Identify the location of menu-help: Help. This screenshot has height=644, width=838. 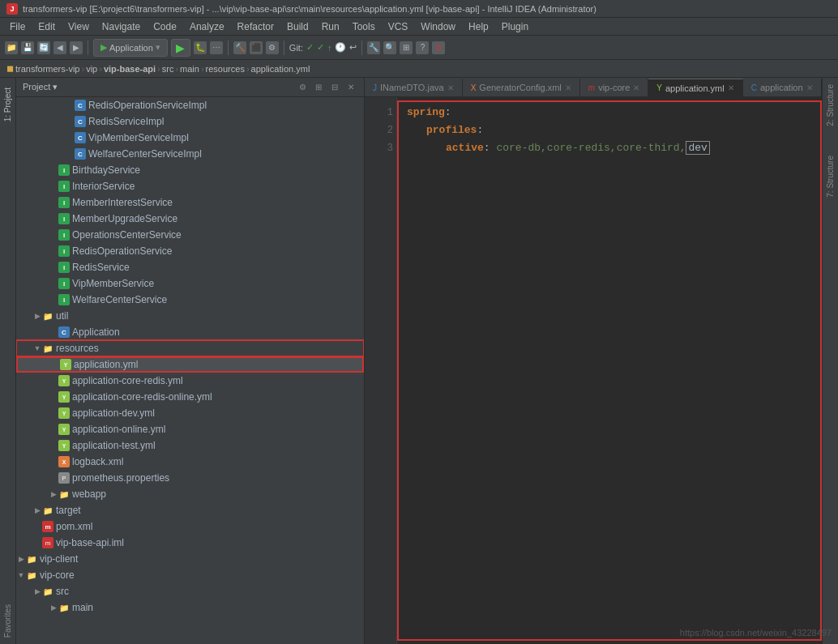
(478, 27).